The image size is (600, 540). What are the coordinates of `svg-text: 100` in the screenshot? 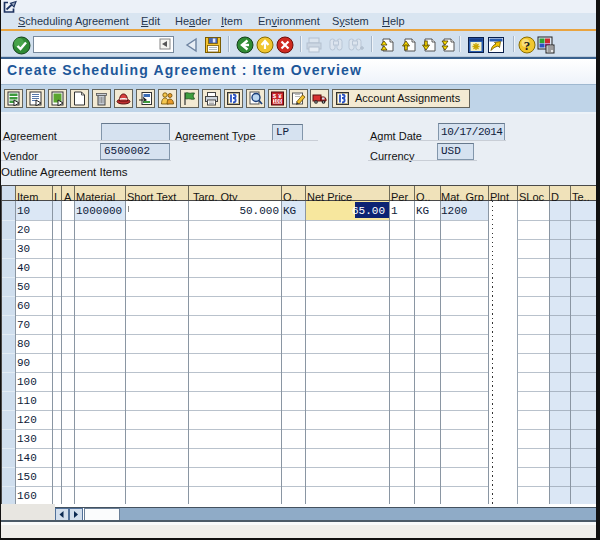 It's located at (278, 101).